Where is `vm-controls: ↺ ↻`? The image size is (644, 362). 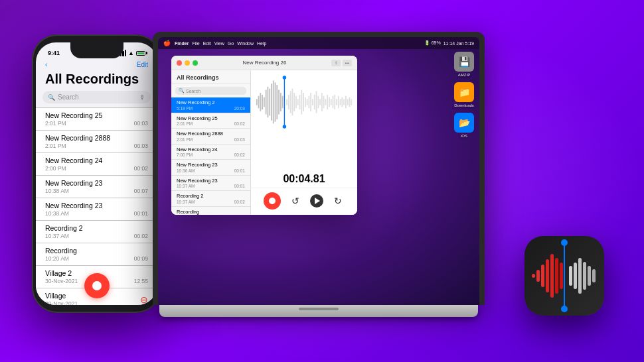 vm-controls: ↺ ↻ is located at coordinates (304, 202).